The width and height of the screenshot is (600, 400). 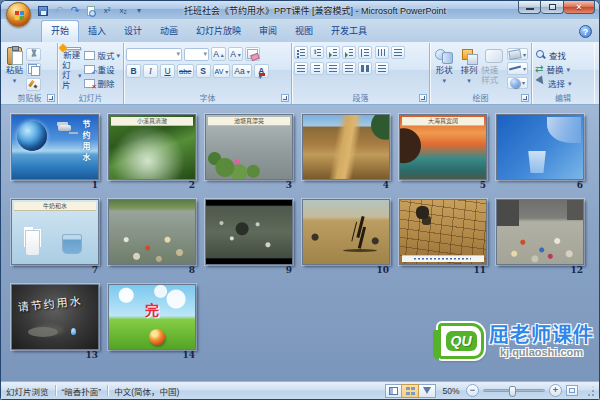 What do you see at coordinates (451, 391) in the screenshot?
I see `zoom-level: 50%` at bounding box center [451, 391].